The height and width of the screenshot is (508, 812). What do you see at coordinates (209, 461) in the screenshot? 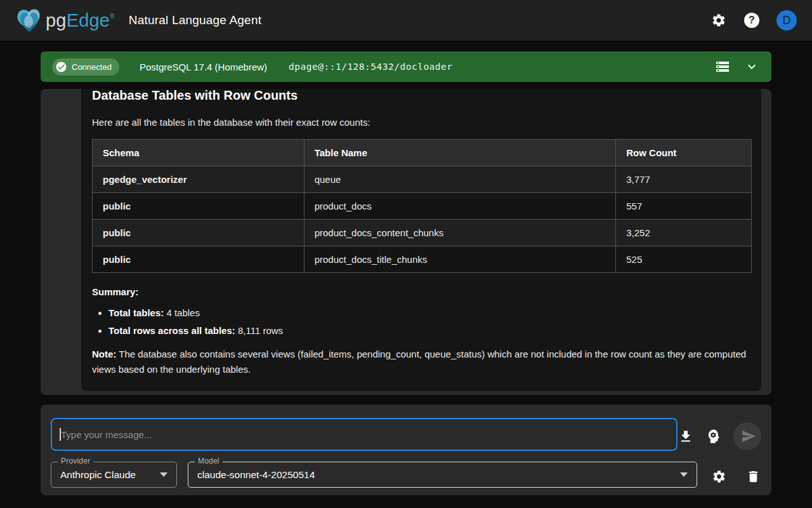
I see `model-label: Model` at bounding box center [209, 461].